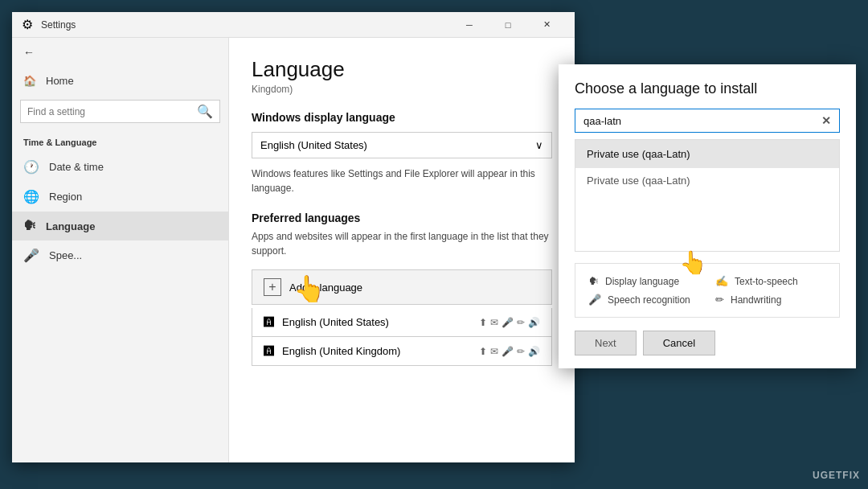  Describe the element at coordinates (644, 281) in the screenshot. I see `feature-display-language: 🗣 Display language` at that location.